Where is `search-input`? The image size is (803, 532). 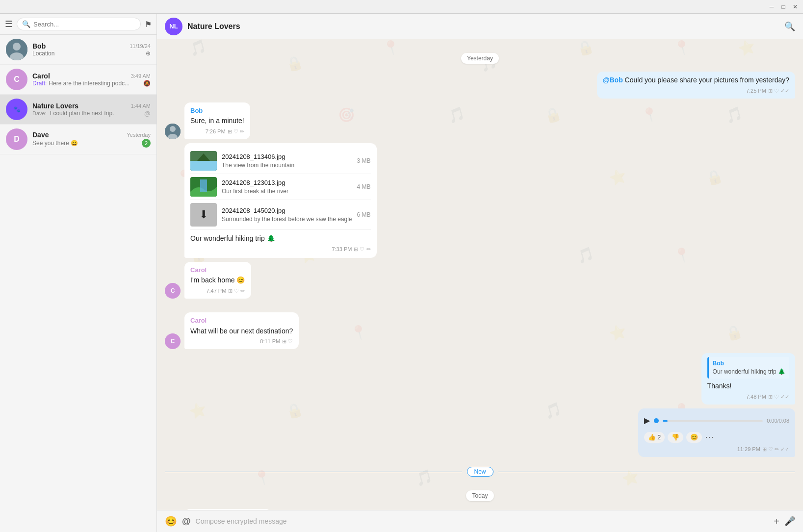 search-input is located at coordinates (84, 25).